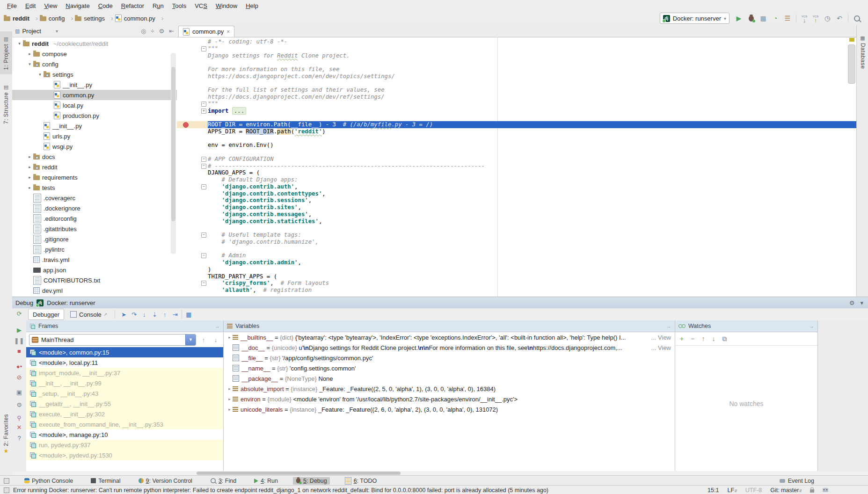 This screenshot has height=494, width=868. What do you see at coordinates (517, 104) in the screenshot?
I see `editor-line: ⌐"""` at bounding box center [517, 104].